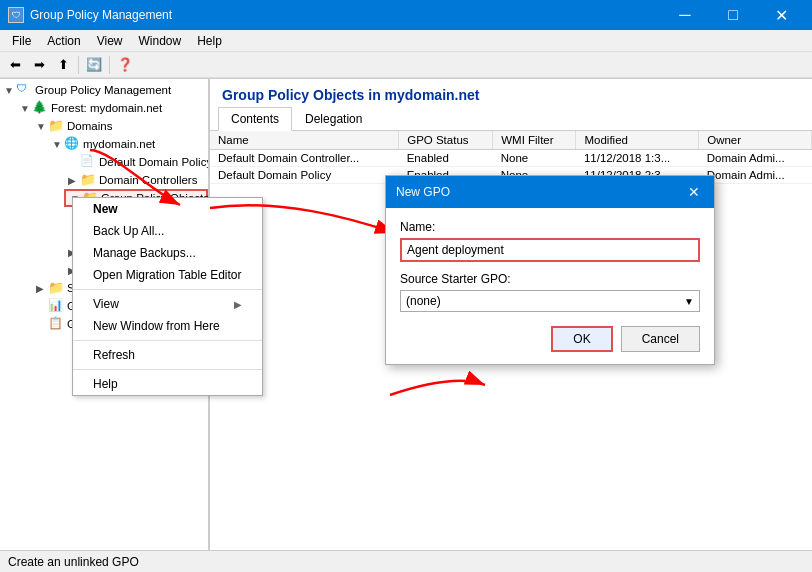  Describe the element at coordinates (694, 192) in the screenshot. I see `dialog-close-button: ✕` at that location.